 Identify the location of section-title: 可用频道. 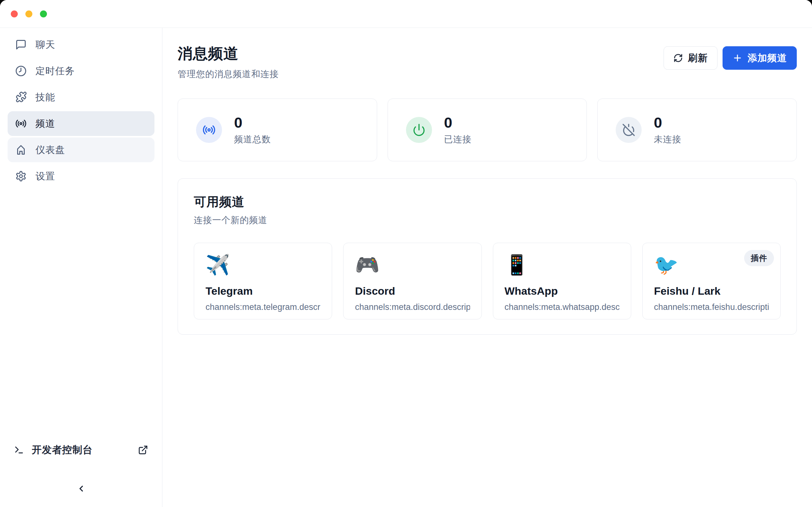
(487, 202).